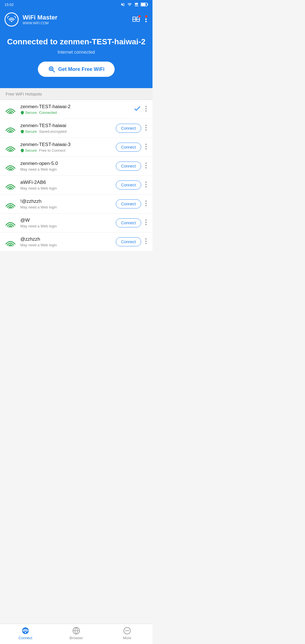 The height and width of the screenshot is (644, 305). What do you see at coordinates (136, 20) in the screenshot?
I see `scan-button` at bounding box center [136, 20].